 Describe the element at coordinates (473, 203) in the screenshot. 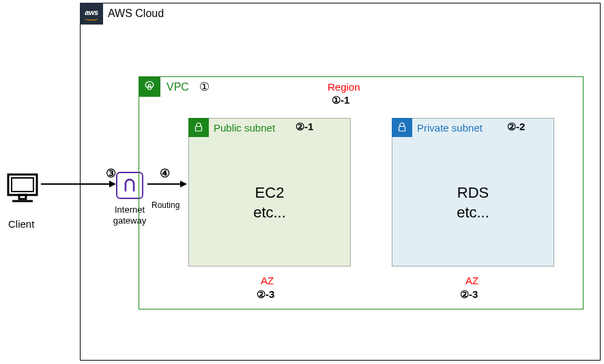

I see `private-subnet-content: RDSetc...` at that location.